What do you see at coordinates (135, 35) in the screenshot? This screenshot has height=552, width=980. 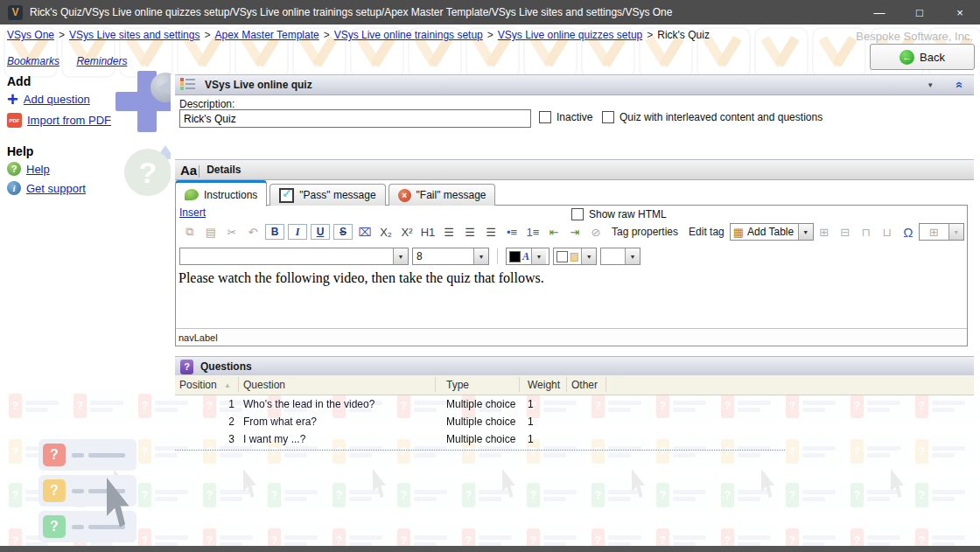 I see `breadcrumb-link: VSys Live sites and settings` at bounding box center [135, 35].